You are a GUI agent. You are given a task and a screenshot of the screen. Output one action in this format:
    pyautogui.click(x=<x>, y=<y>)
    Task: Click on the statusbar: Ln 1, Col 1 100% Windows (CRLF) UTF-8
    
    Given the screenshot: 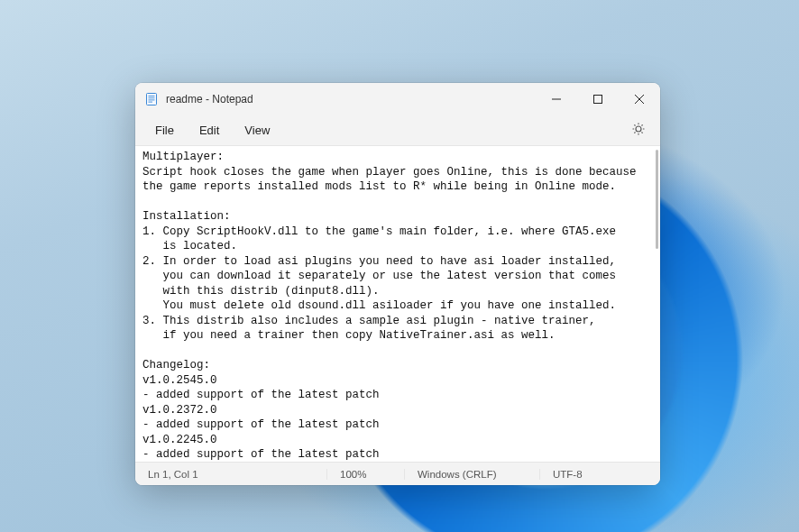 What is the action you would take?
    pyautogui.click(x=398, y=473)
    